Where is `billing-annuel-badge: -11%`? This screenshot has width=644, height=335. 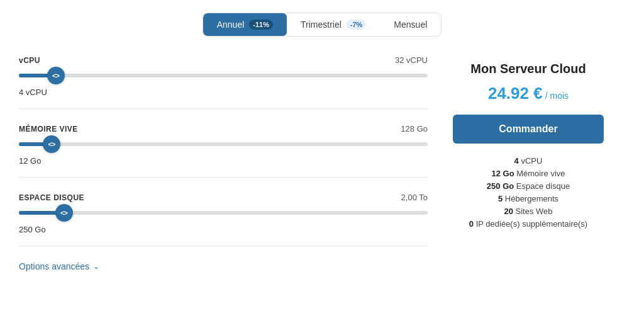
billing-annuel-badge: -11% is located at coordinates (261, 25).